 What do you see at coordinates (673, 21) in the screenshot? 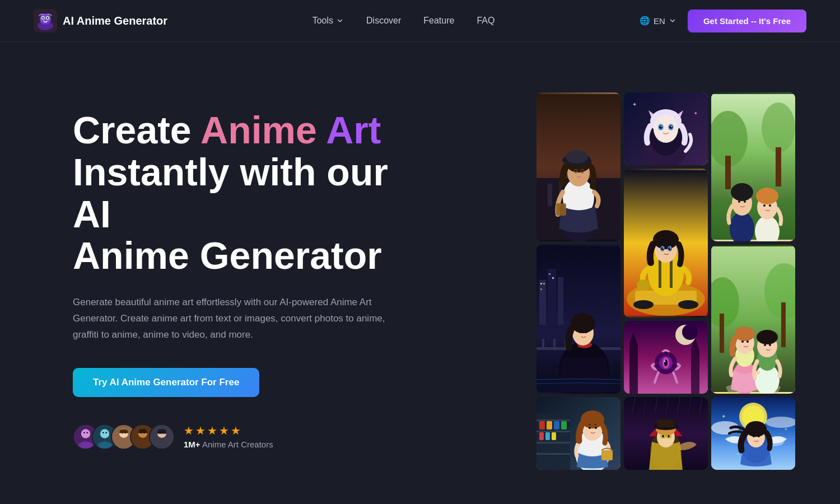
I see `chevron-down-icon-lang` at bounding box center [673, 21].